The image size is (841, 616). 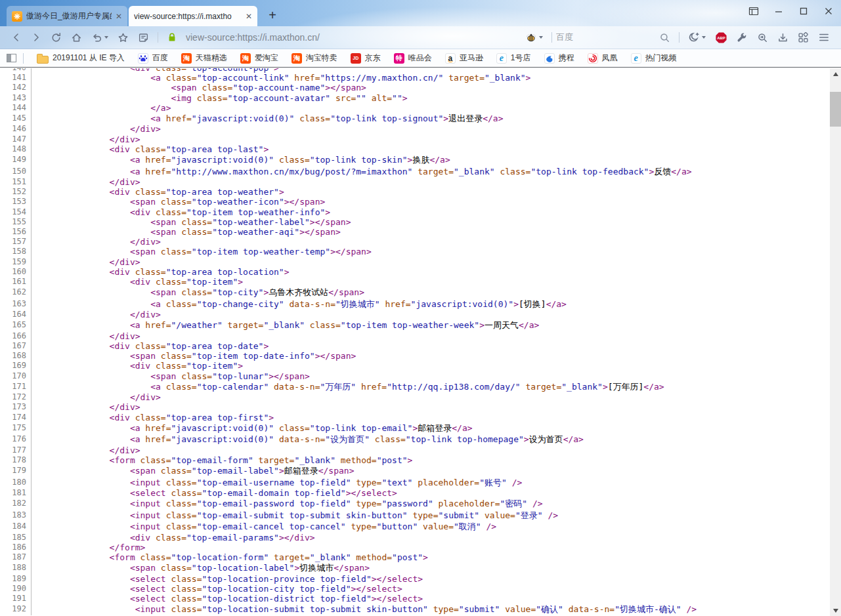 I want to click on tab-view-source: view-source:https://i.maxtho ✕, so click(x=193, y=16).